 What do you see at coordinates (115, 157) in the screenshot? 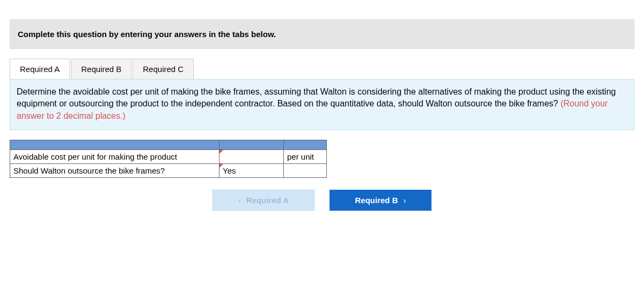
I see `row1-label: Avoidable cost per unit for making the p…` at bounding box center [115, 157].